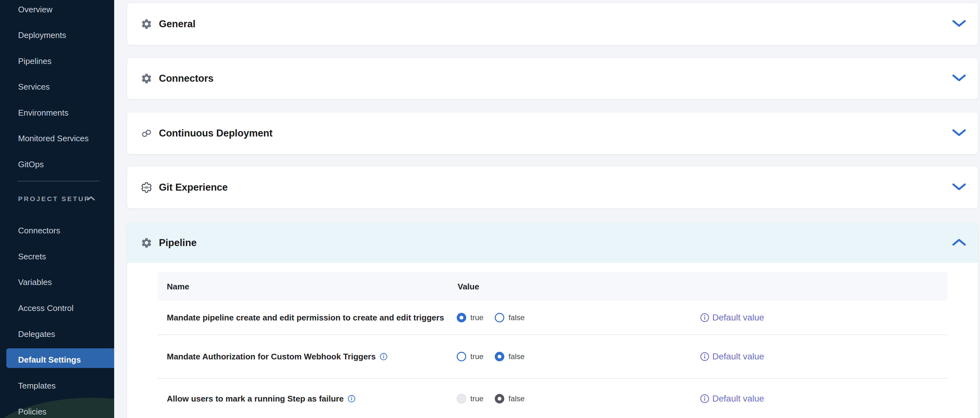 The width and height of the screenshot is (980, 418). Describe the element at coordinates (552, 24) in the screenshot. I see `section-card-general: General` at that location.